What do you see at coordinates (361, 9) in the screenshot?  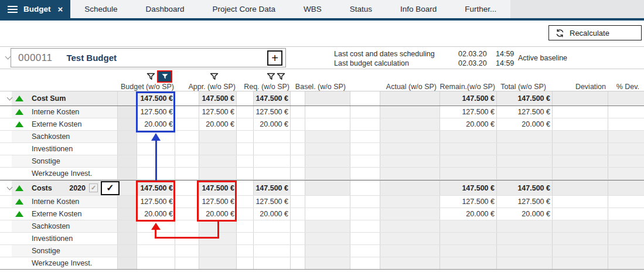 I see `tab-status: Status` at bounding box center [361, 9].